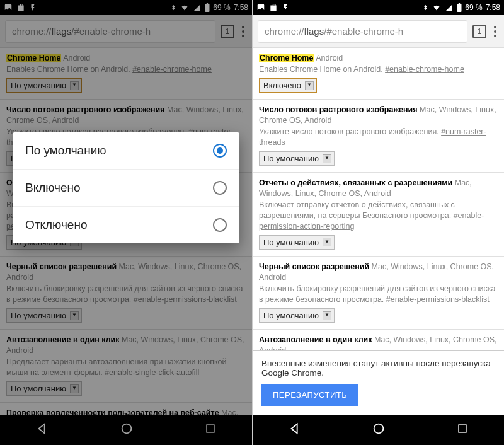 The height and width of the screenshot is (445, 504). Describe the element at coordinates (462, 430) in the screenshot. I see `nav-recent-icon` at that location.